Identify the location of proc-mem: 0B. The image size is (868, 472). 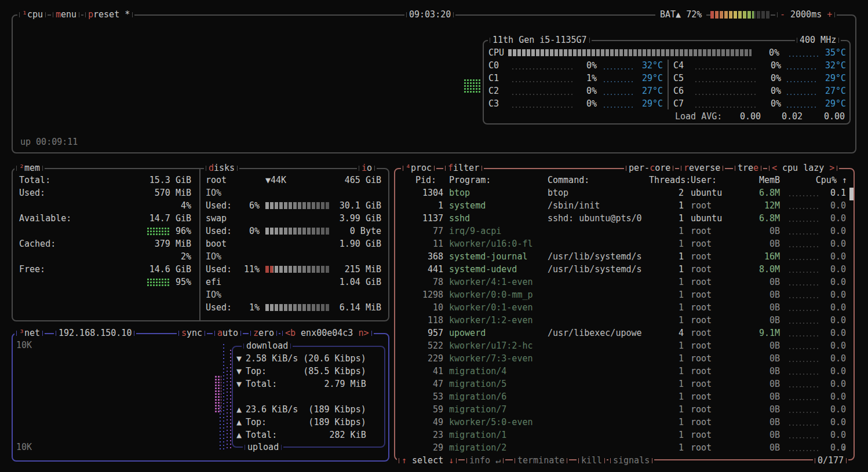
(762, 282).